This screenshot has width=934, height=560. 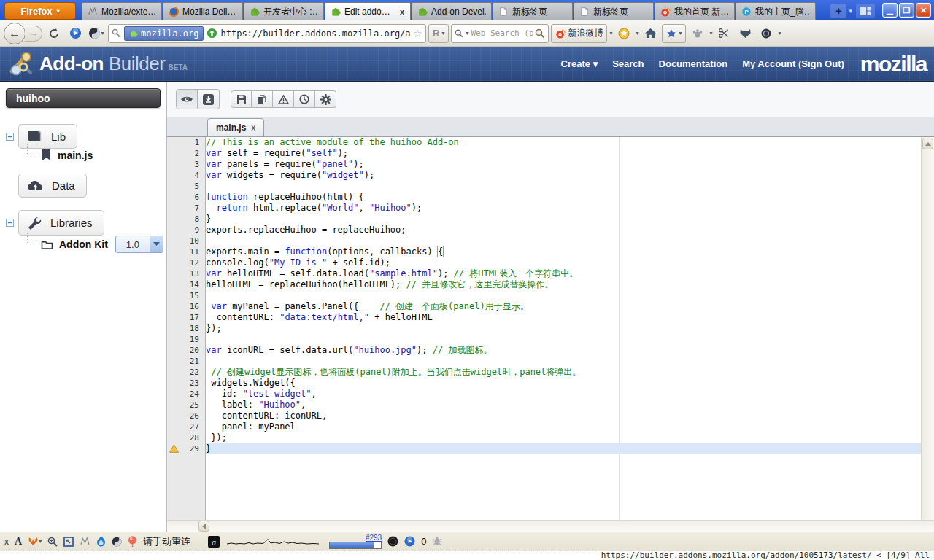 What do you see at coordinates (500, 34) in the screenshot?
I see `search-bar: ▾` at bounding box center [500, 34].